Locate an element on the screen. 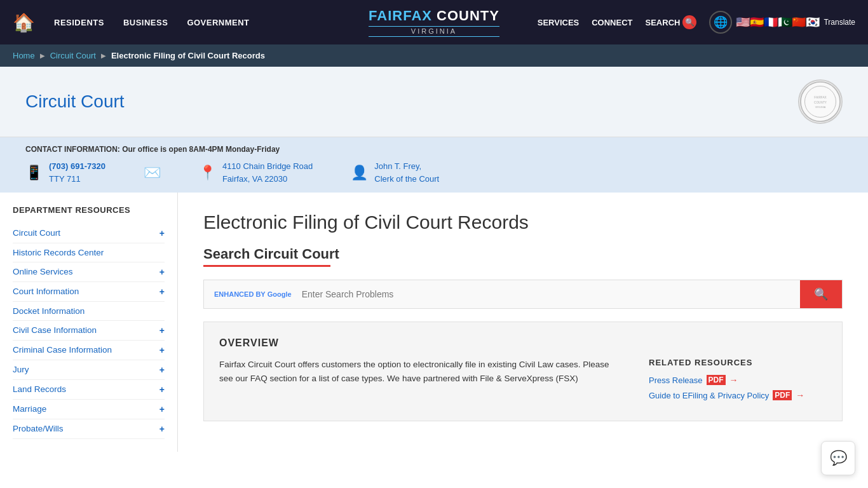  overview-header: OVERVIEW is located at coordinates (523, 343).